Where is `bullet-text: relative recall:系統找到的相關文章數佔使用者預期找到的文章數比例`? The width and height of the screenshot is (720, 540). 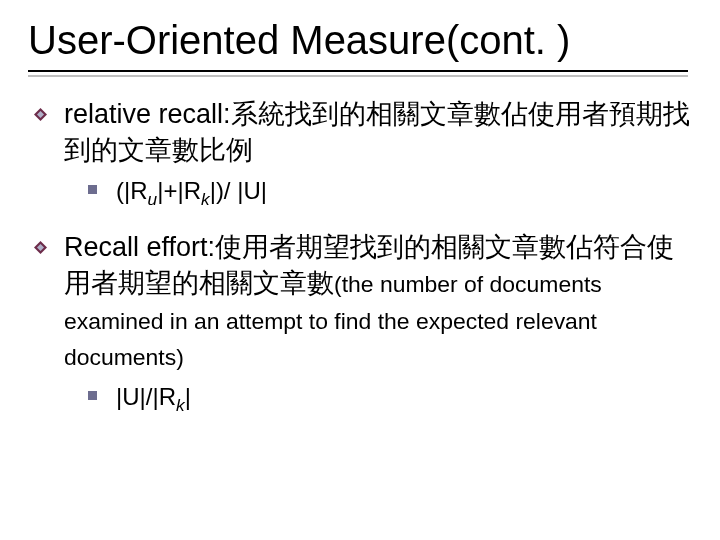
bullet-text: relative recall:系統找到的相關文章數佔使用者預期找到的文章數比例 is located at coordinates (377, 132).